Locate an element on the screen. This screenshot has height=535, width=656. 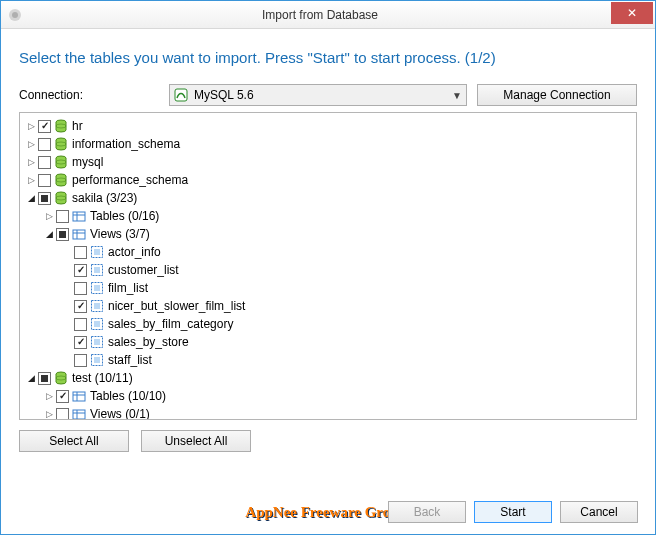
start-button: Start is located at coordinates (513, 512).